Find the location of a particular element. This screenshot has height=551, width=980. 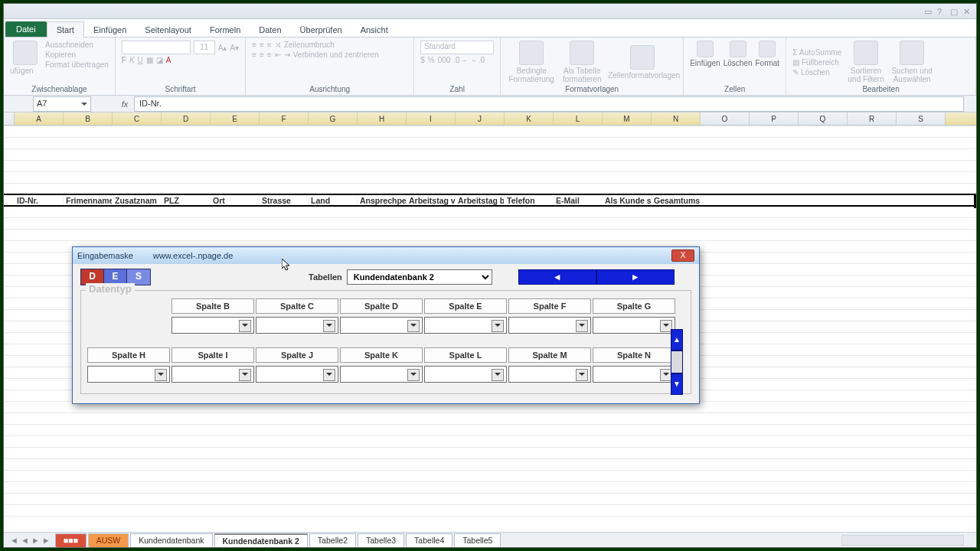

bold-button: F is located at coordinates (124, 60).